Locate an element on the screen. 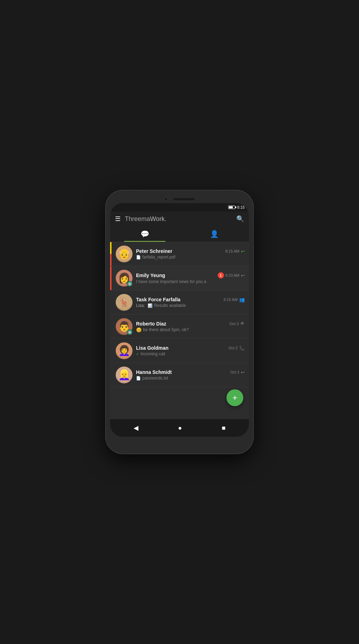  group-icon-task: 👥 is located at coordinates (242, 300).